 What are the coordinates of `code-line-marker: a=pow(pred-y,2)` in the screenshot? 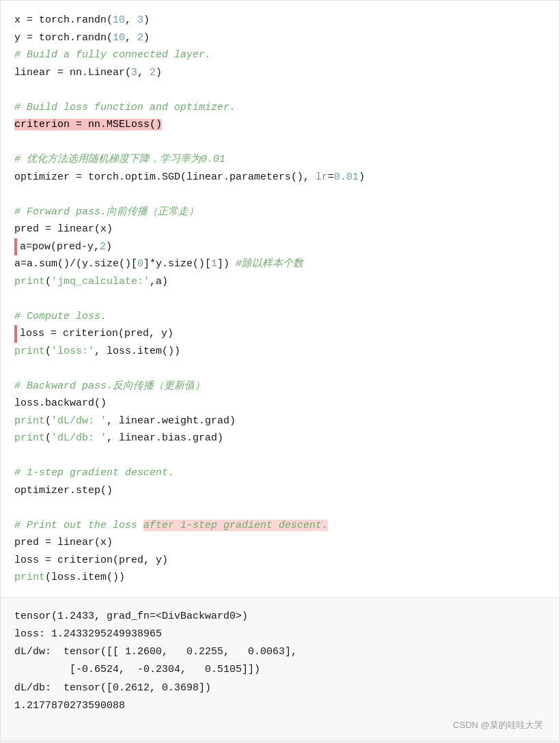 It's located at (280, 247).